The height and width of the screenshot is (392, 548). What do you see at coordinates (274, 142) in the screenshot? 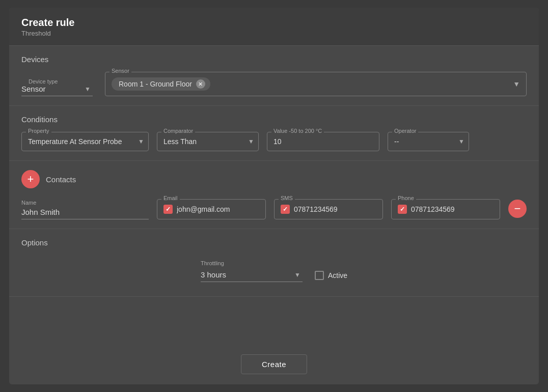
I see `conditions-row: Property Temperature At Sensor Probe ▼ C…` at bounding box center [274, 142].